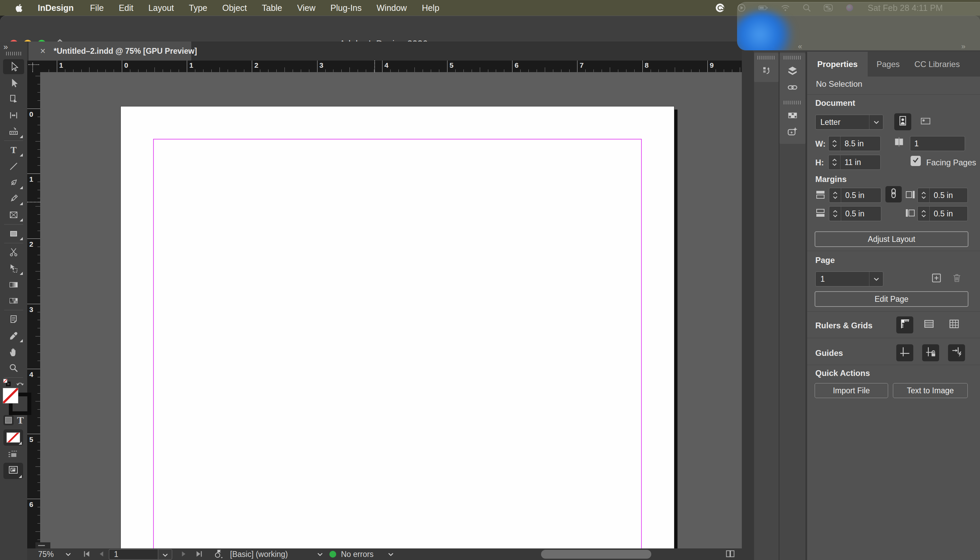 This screenshot has height=560, width=980. What do you see at coordinates (903, 122) in the screenshot?
I see `portrait-orientation-button` at bounding box center [903, 122].